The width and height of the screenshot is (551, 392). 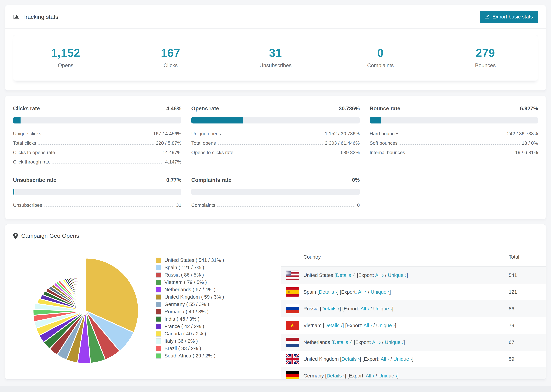 What do you see at coordinates (35, 180) in the screenshot?
I see `rate-title: Unsubscribe rate` at bounding box center [35, 180].